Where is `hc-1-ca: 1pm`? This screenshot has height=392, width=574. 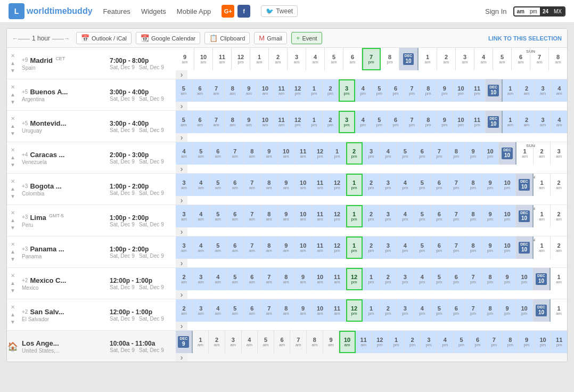
hc-1-ca: 1pm is located at coordinates (338, 153).